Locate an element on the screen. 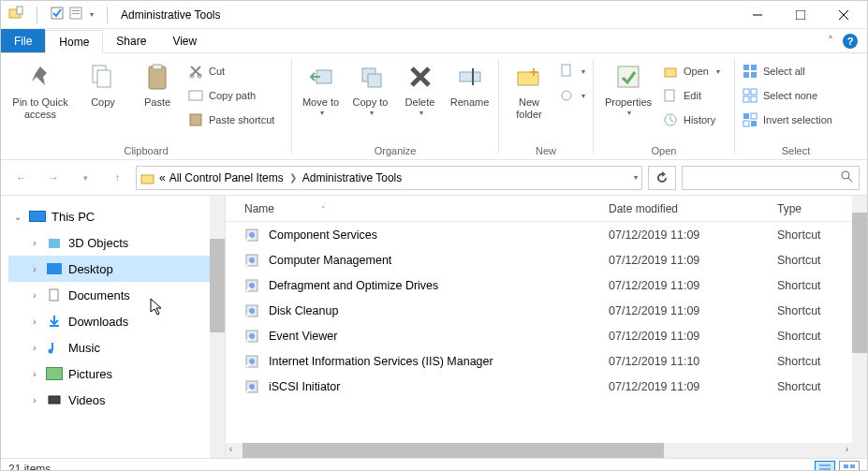  properties-icon is located at coordinates (628, 77).